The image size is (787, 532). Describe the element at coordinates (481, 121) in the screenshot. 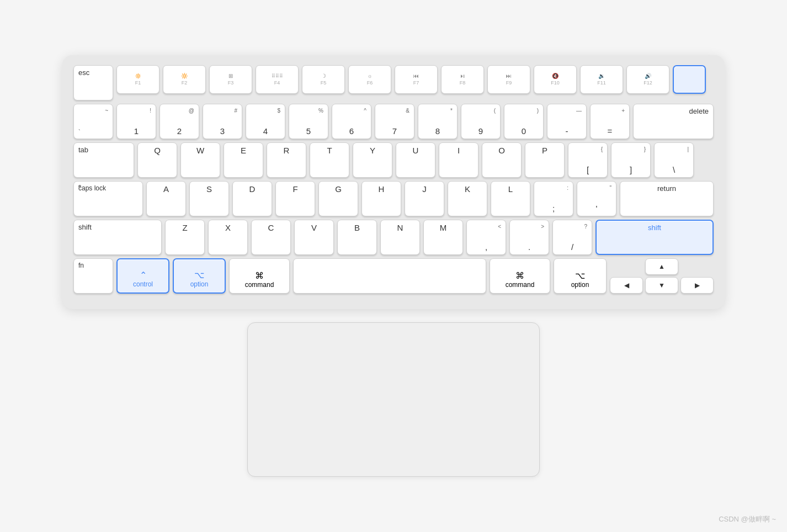

I see `key-9: ( 9` at that location.